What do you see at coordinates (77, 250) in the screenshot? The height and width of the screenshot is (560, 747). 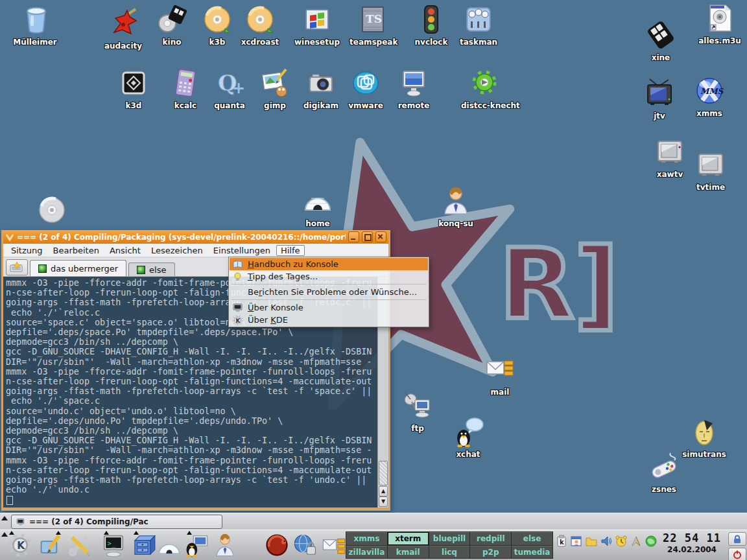 I see `menu-bearbeiten: Bearbeiten` at bounding box center [77, 250].